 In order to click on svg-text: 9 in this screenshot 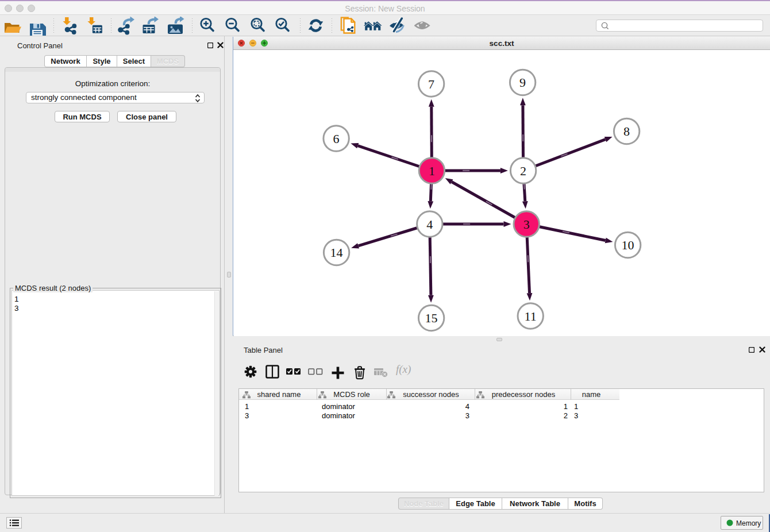, I will do `click(523, 83)`.